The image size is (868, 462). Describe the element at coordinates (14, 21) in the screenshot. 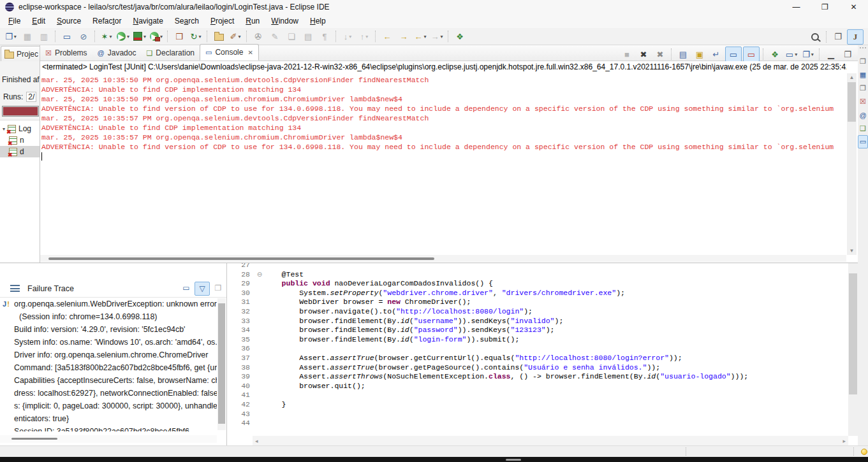

I see `menu-file: File` at that location.